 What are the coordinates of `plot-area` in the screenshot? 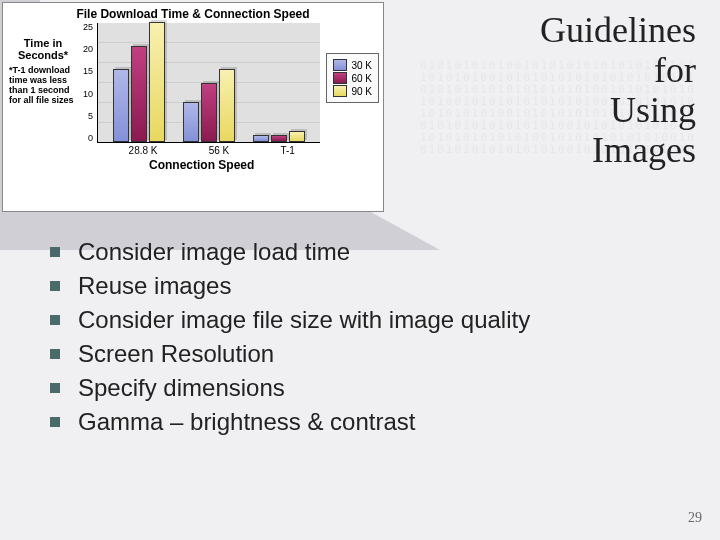 It's located at (208, 83).